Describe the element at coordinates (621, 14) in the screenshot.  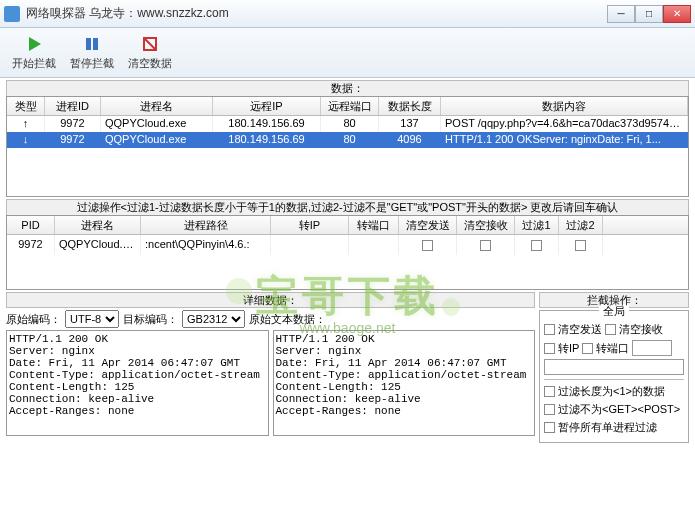
I see `minimize-button: ─` at that location.